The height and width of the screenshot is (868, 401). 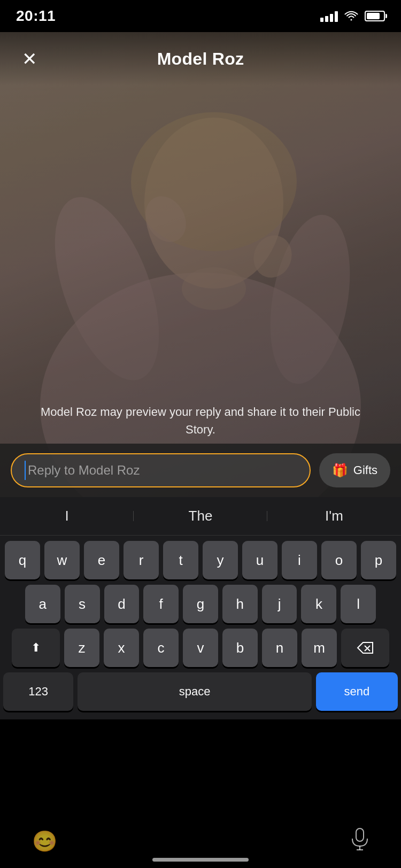 What do you see at coordinates (200, 692) in the screenshot?
I see `key-row-4: 123 space send` at bounding box center [200, 692].